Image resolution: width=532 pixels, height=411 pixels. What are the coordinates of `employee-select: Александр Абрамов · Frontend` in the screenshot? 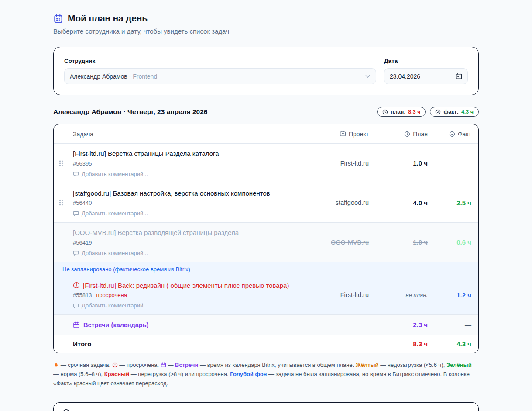 It's located at (220, 76).